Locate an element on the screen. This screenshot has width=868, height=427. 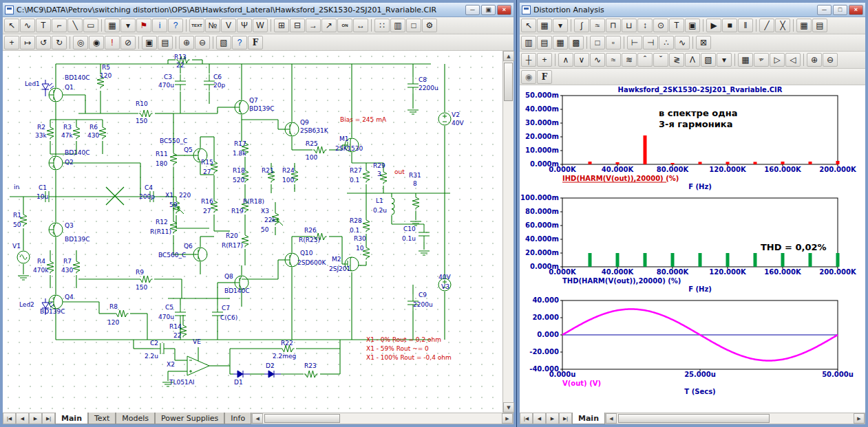
remove-part-icon: ⊟ is located at coordinates (297, 25).